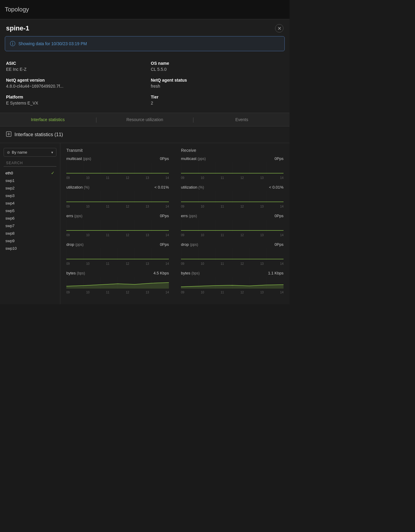 The height and width of the screenshot is (532, 415). I want to click on rx-drop-value: 0Pps, so click(279, 245).